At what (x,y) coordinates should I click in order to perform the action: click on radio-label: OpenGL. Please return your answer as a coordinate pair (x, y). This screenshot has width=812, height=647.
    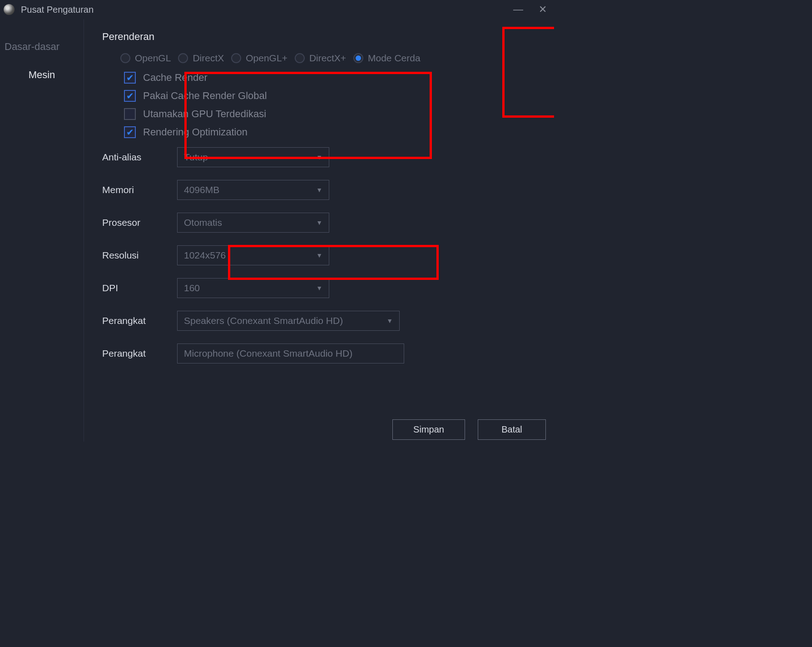
    Looking at the image, I should click on (153, 58).